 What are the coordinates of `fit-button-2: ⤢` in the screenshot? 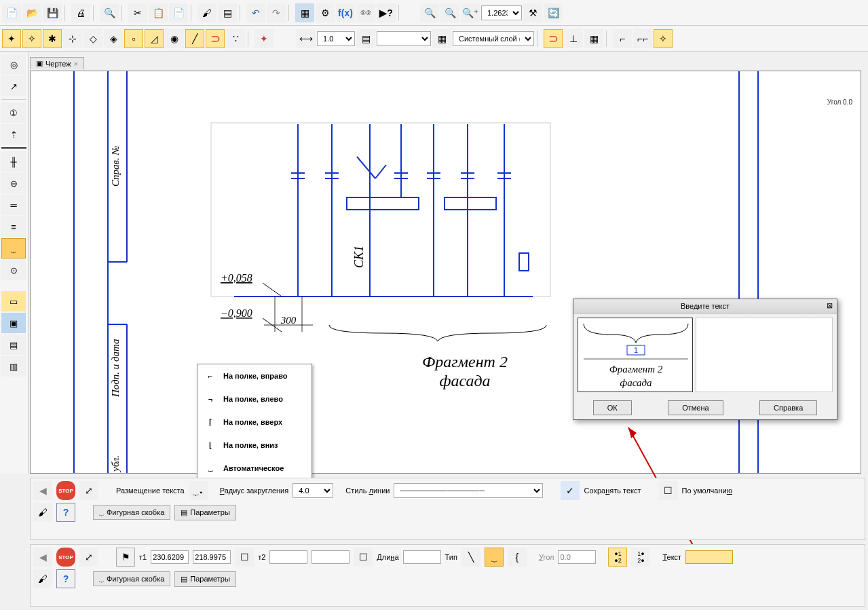 It's located at (89, 557).